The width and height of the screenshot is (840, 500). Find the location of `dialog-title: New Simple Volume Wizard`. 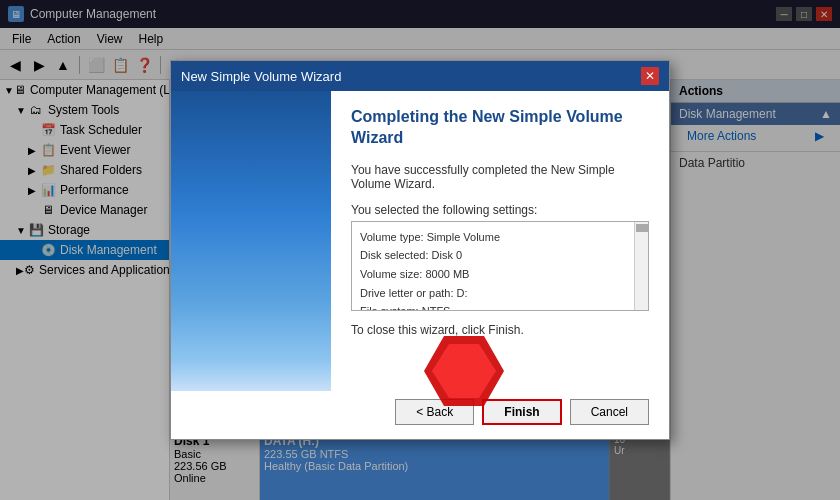

dialog-title: New Simple Volume Wizard is located at coordinates (261, 76).